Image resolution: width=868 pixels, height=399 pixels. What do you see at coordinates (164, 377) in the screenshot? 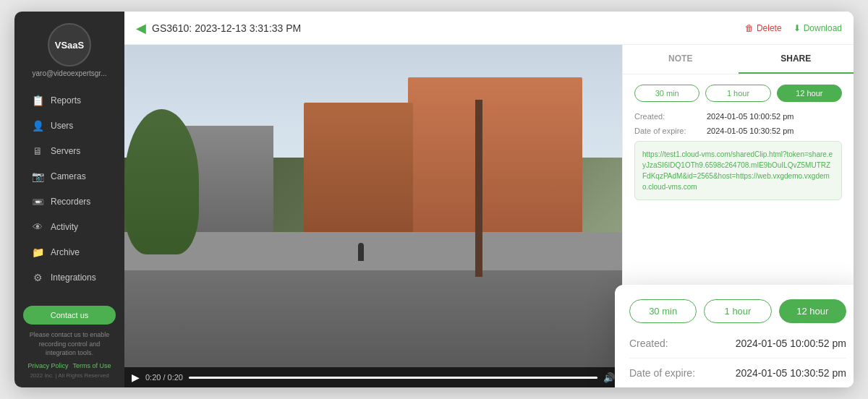
I see `time-display: 0:20 / 0:20` at bounding box center [164, 377].